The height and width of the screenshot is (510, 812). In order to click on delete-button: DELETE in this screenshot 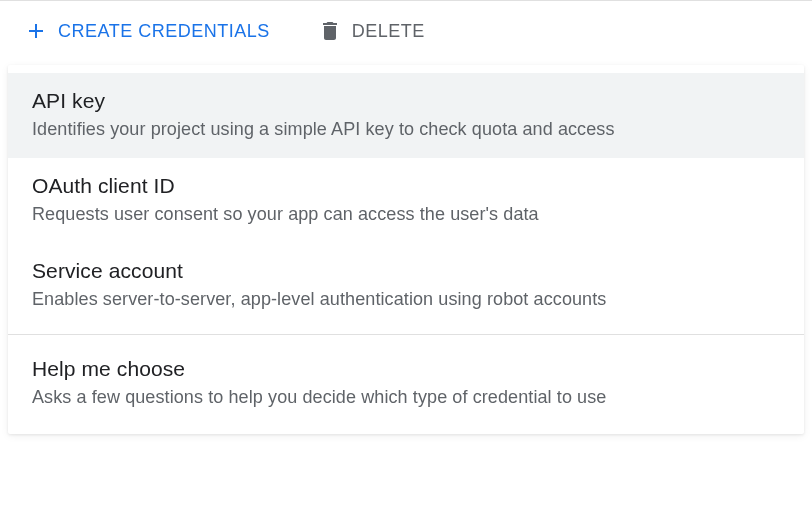, I will do `click(372, 31)`.